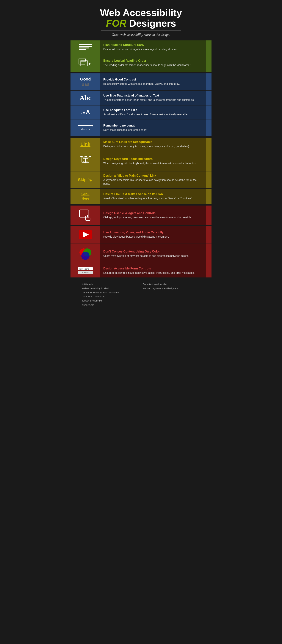  I want to click on heading-content: Plan Heading Structure Early Ensure all …, so click(153, 47).